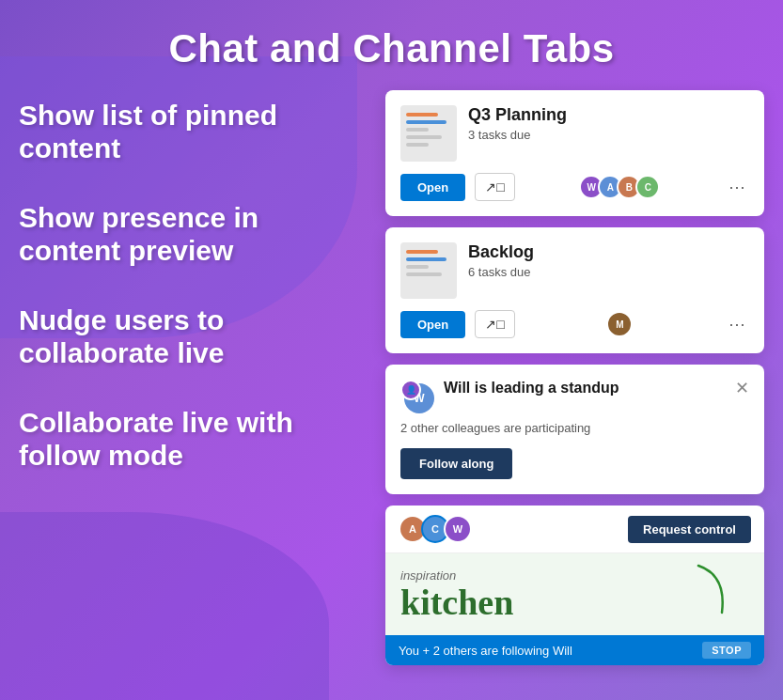 This screenshot has height=700, width=783. What do you see at coordinates (485, 650) in the screenshot?
I see `following-text: You + 2 others are following Will` at bounding box center [485, 650].